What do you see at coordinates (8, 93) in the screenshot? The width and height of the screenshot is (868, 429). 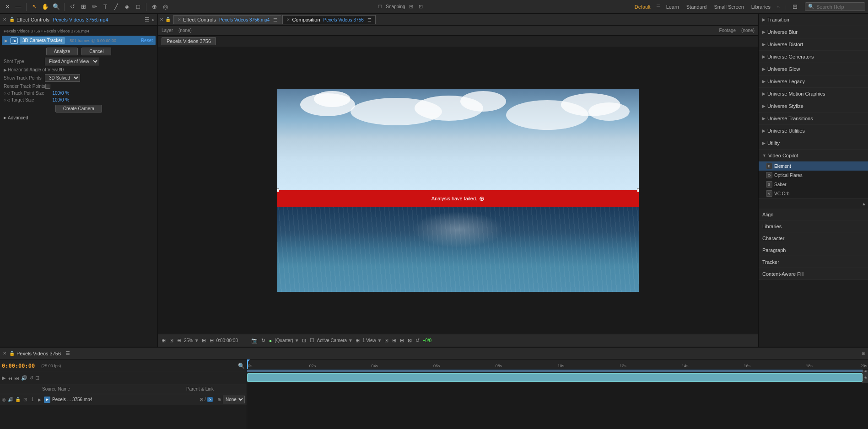 I see `track-point-size-toggle: ◁` at bounding box center [8, 93].